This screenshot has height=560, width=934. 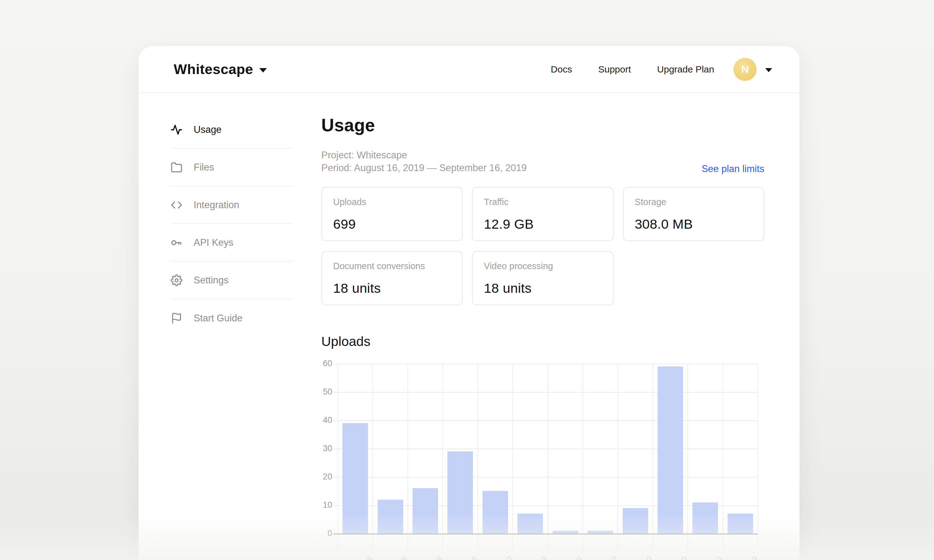 What do you see at coordinates (177, 168) in the screenshot?
I see `folder-icon` at bounding box center [177, 168].